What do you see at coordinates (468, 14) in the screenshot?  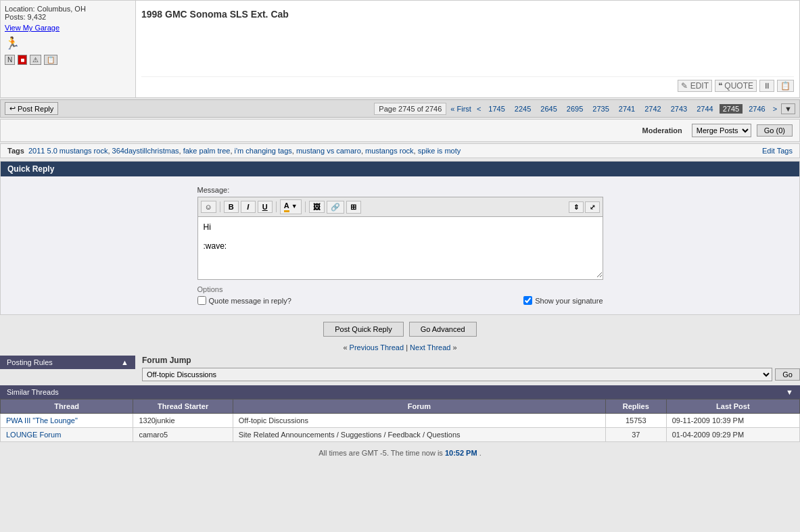 I see `car-title: 1998 GMC Sonoma SLS Ext. Cab` at bounding box center [468, 14].